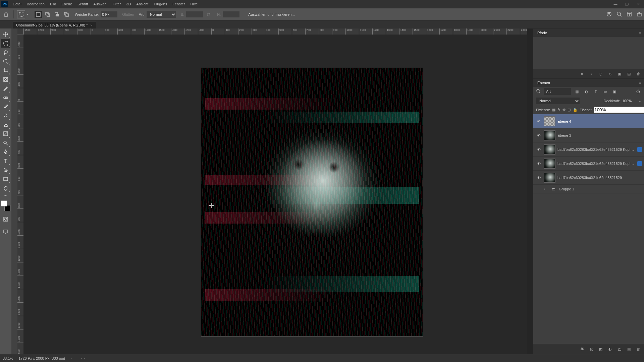 Image resolution: width=644 pixels, height=362 pixels. I want to click on hand-tool, so click(6, 188).